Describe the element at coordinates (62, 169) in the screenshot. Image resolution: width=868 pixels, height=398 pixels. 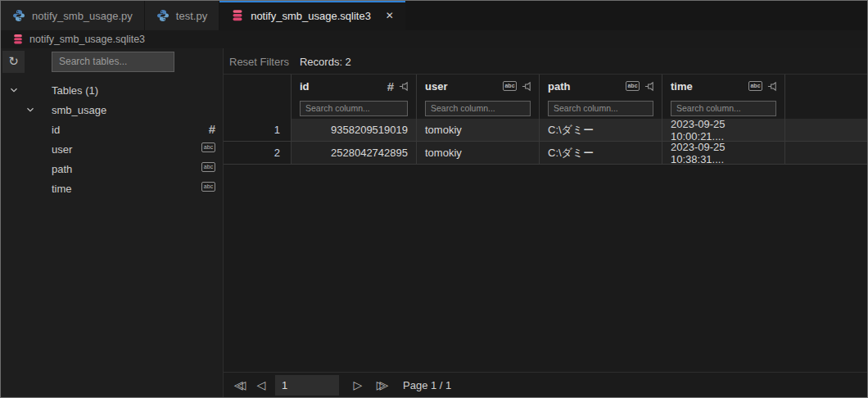
I see `tree-item-label: path` at that location.